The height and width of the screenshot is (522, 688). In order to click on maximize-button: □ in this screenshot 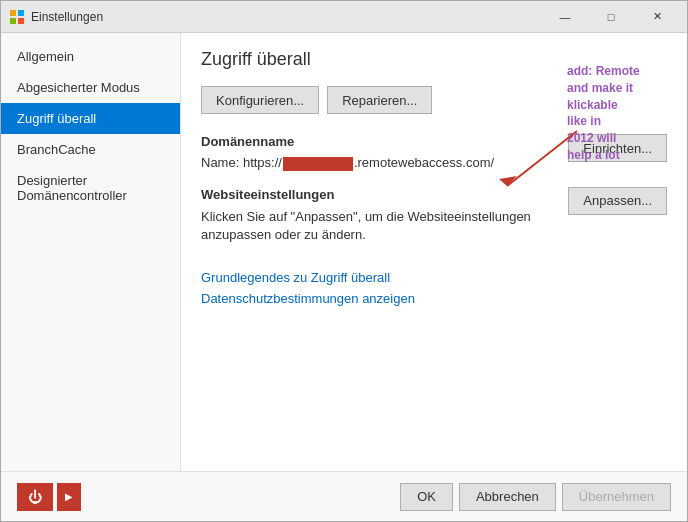, I will do `click(611, 17)`.